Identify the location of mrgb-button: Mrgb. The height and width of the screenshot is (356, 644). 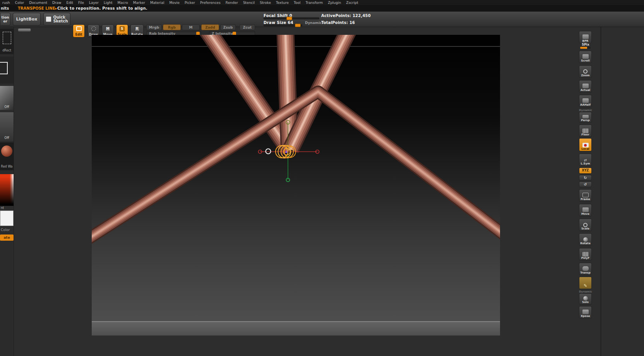
(154, 27).